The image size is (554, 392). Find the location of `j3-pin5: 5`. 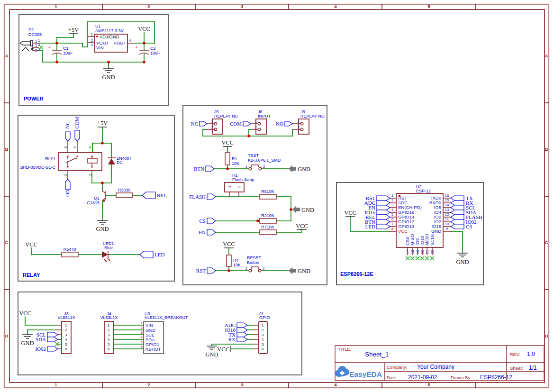

j3-pin5: 5 is located at coordinates (66, 344).